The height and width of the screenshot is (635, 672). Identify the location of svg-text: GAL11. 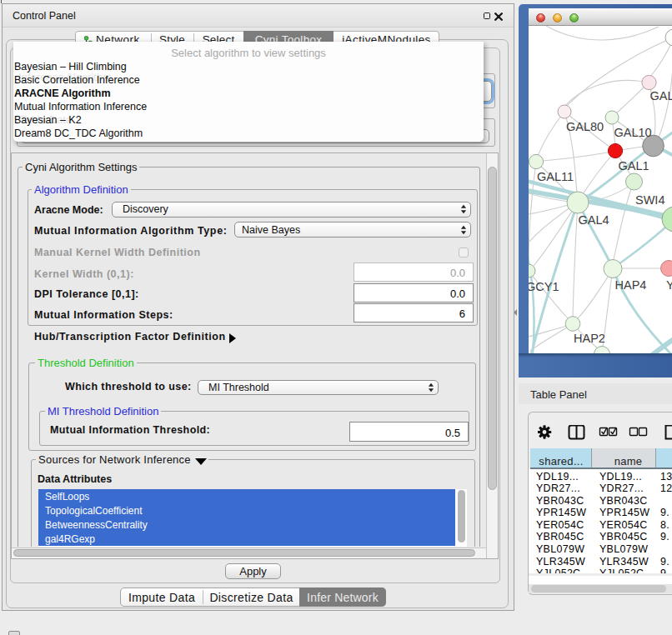
(555, 177).